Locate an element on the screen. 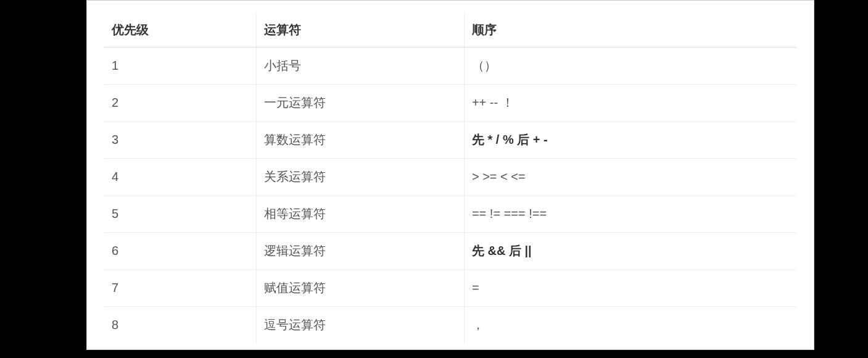 The height and width of the screenshot is (358, 868). cell-operator: 逗号运算符 is located at coordinates (360, 325).